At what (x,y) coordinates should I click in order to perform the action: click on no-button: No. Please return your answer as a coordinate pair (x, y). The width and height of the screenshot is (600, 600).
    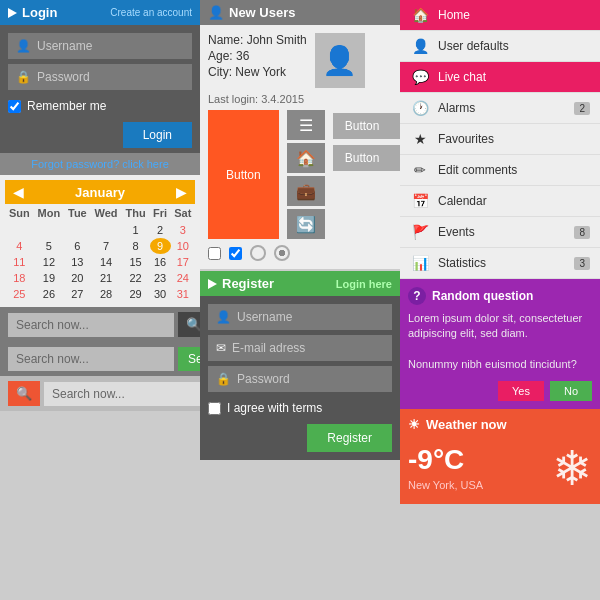
    Looking at the image, I should click on (571, 391).